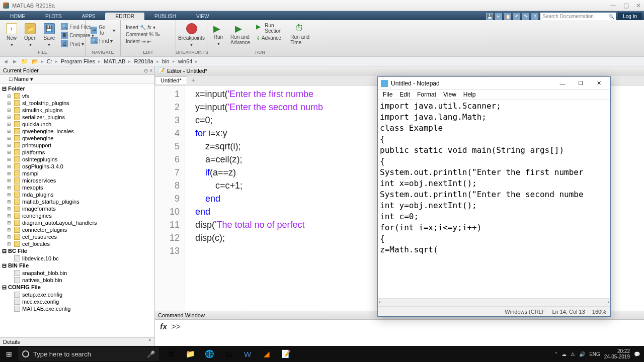 This screenshot has width=644, height=362. Describe the element at coordinates (53, 16) in the screenshot. I see `tab-plots: PLOTS` at that location.